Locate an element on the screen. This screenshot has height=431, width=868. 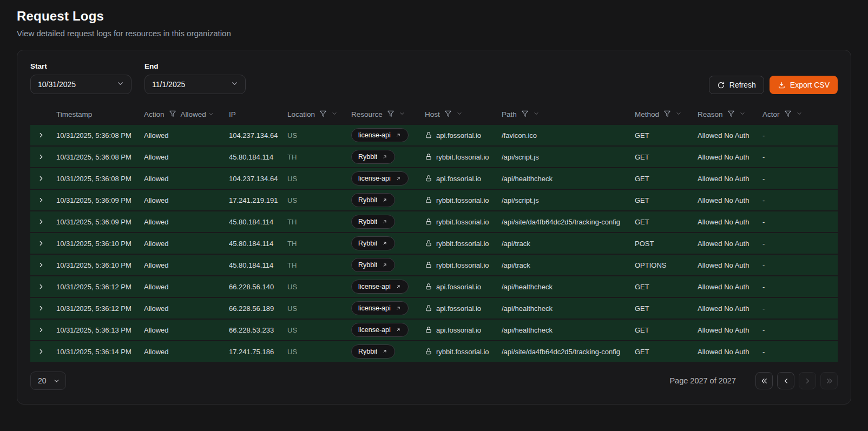
path-filter-icon is located at coordinates (525, 115).